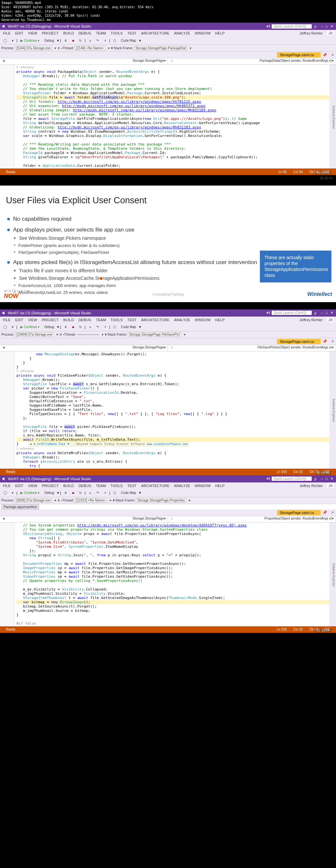 This screenshot has width=336, height=868. I want to click on code-editor: Solution Explorer new MessageDialog(ex.M…, so click(168, 410).